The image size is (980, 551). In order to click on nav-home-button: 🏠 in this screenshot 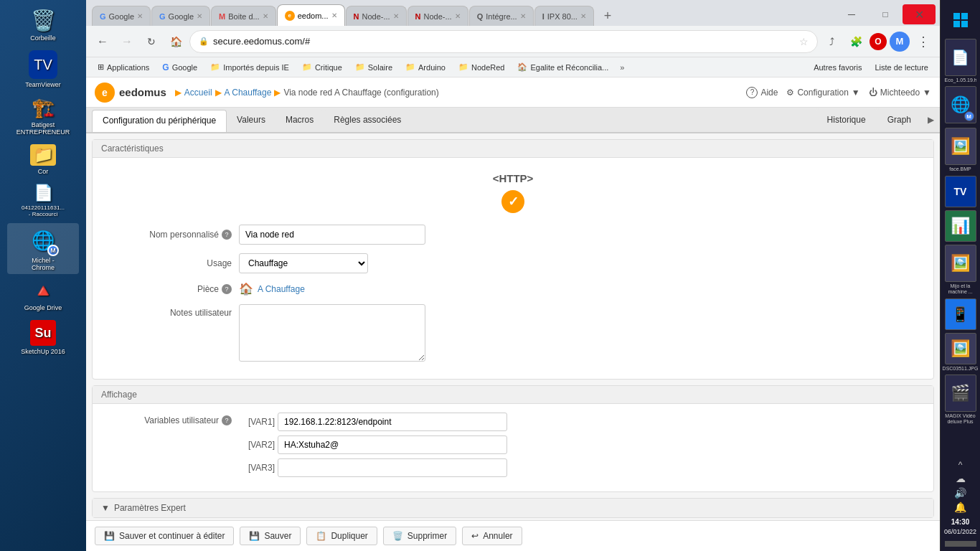, I will do `click(176, 42)`.